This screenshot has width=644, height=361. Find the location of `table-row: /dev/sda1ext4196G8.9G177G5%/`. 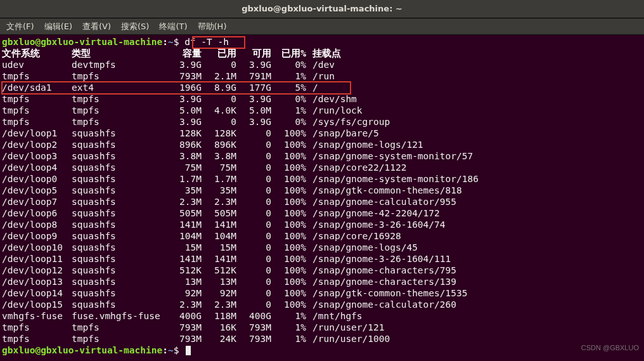

table-row: /dev/sda1ext4196G8.9G177G5%/ is located at coordinates (323, 88).